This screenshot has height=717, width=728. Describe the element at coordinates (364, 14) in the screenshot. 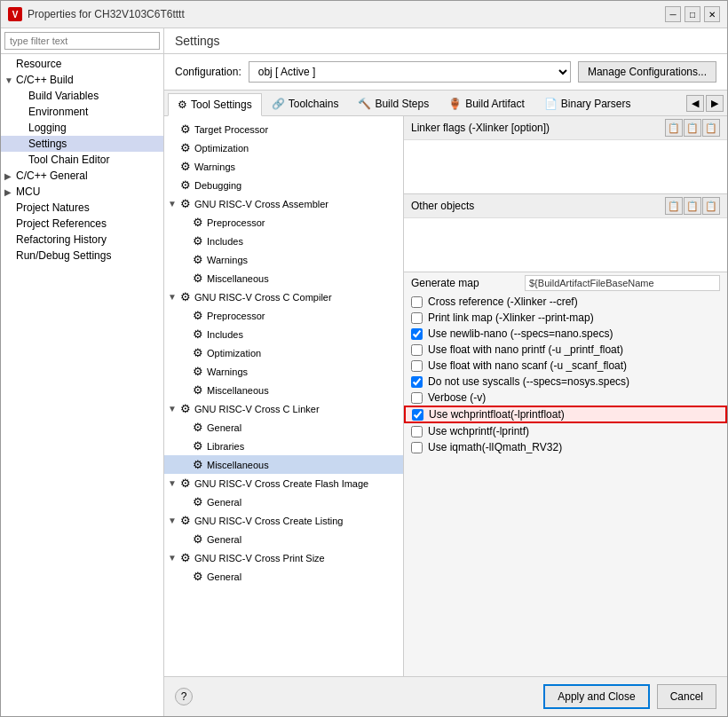

I see `title-bar: V Properties for CH32V103C6T6tttt ─ □ ✕` at that location.